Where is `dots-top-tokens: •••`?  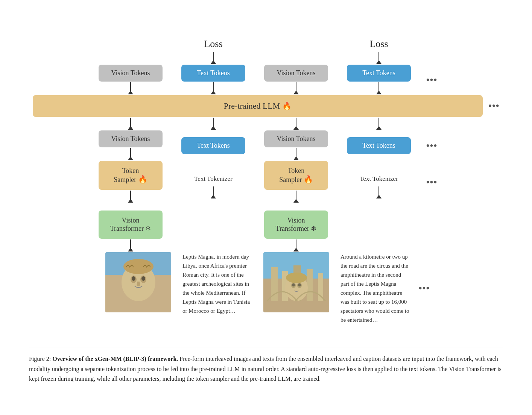 dots-top-tokens: ••• is located at coordinates (432, 80).